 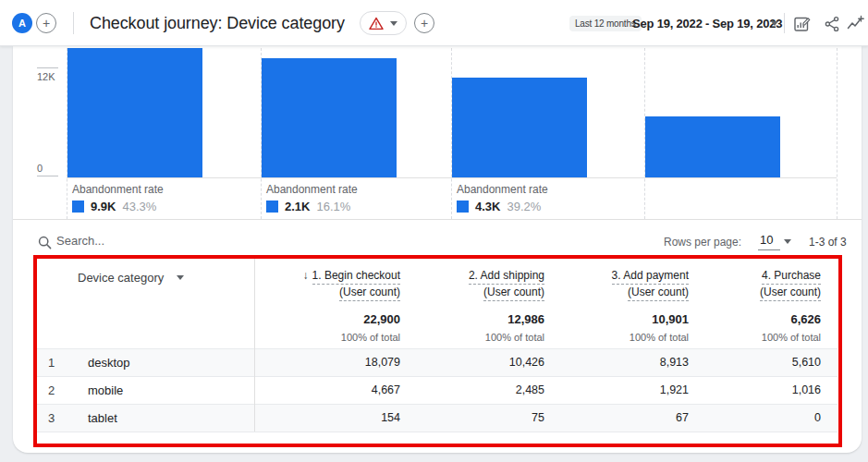 What do you see at coordinates (856, 24) in the screenshot?
I see `insights-icon` at bounding box center [856, 24].